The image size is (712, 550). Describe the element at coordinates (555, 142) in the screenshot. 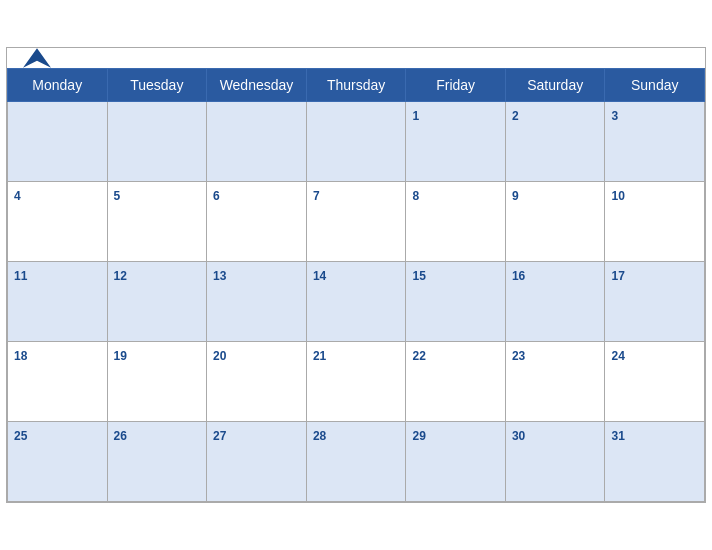

I see `calendar-cell: 2` at that location.